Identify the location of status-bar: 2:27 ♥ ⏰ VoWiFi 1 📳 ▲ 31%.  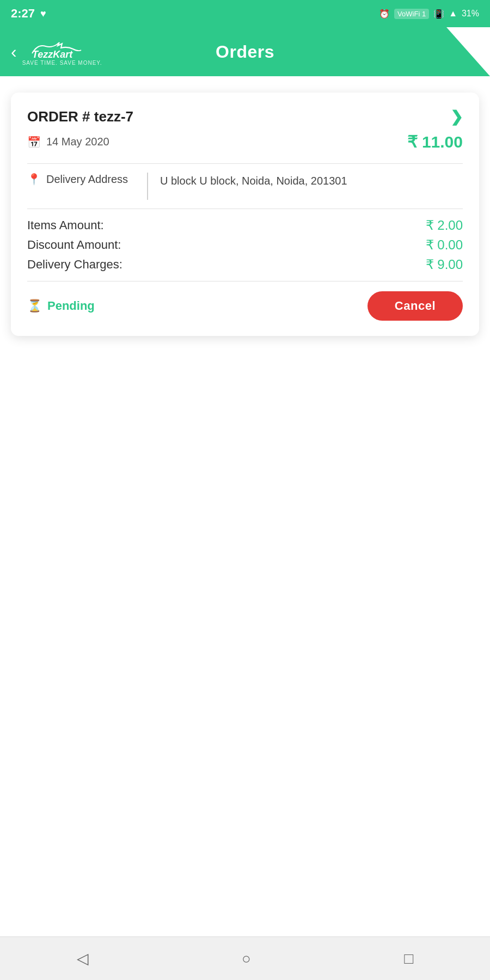
(245, 14).